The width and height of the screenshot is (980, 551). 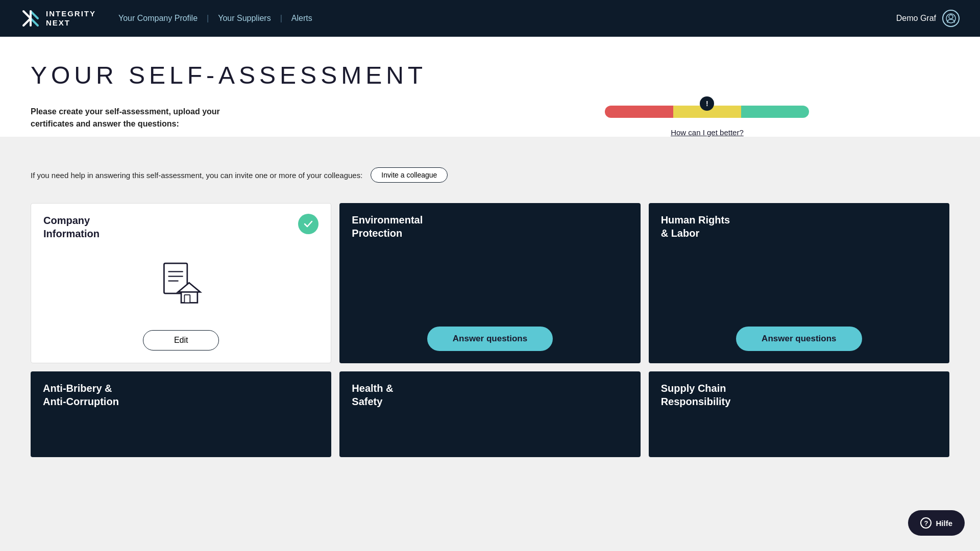 I want to click on progress-section: ! How can I get better?, so click(x=707, y=121).